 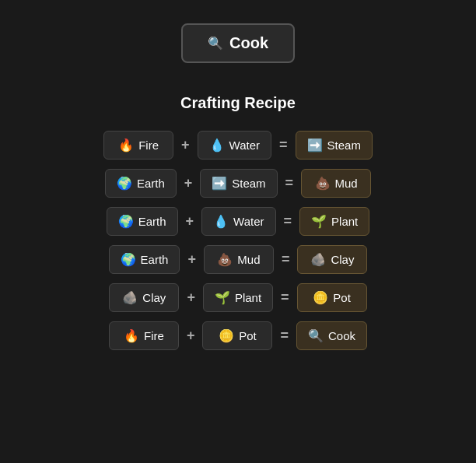 What do you see at coordinates (154, 297) in the screenshot?
I see `ingredient-1-label: Clay` at bounding box center [154, 297].